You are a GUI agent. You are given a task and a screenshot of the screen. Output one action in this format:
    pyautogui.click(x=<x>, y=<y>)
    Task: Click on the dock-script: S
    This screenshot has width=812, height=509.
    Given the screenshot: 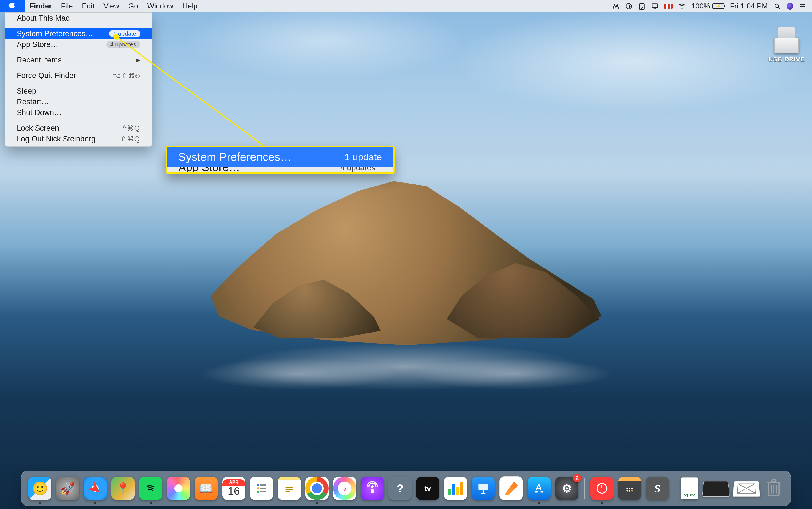 What is the action you would take?
    pyautogui.click(x=658, y=488)
    